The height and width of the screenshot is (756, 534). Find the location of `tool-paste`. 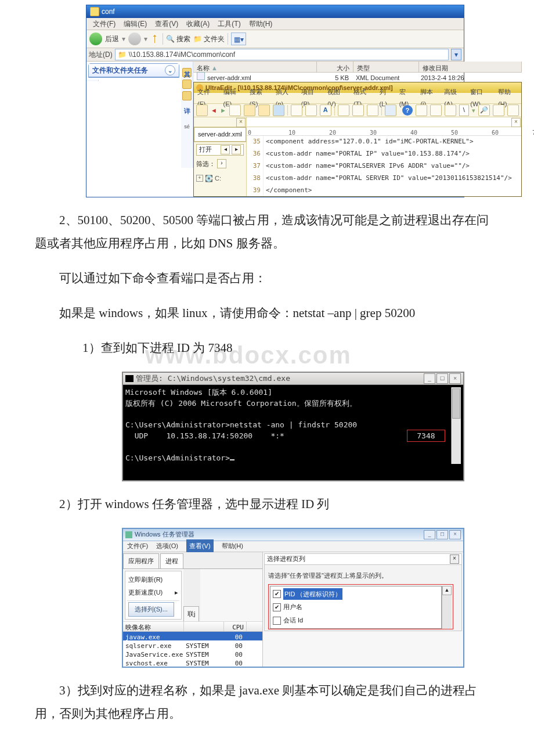

tool-paste is located at coordinates (450, 110).